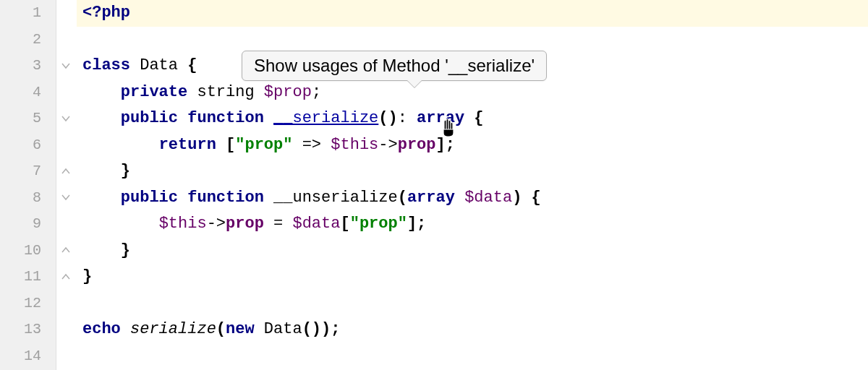 The width and height of the screenshot is (868, 370). I want to click on variable: $prop, so click(288, 92).